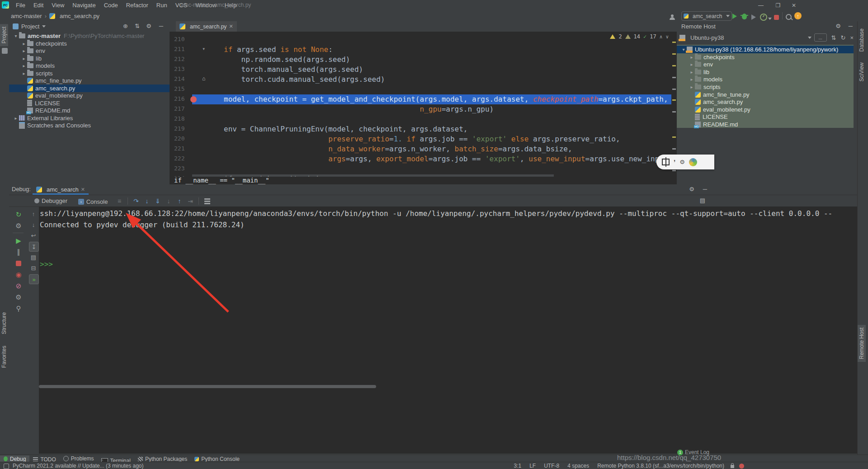 Image resolution: width=868 pixels, height=469 pixels. I want to click on project-panel-header: Project, so click(29, 26).